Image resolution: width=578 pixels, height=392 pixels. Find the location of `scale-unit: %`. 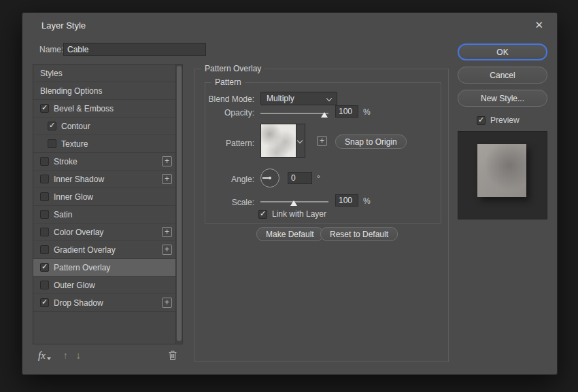

scale-unit: % is located at coordinates (367, 201).